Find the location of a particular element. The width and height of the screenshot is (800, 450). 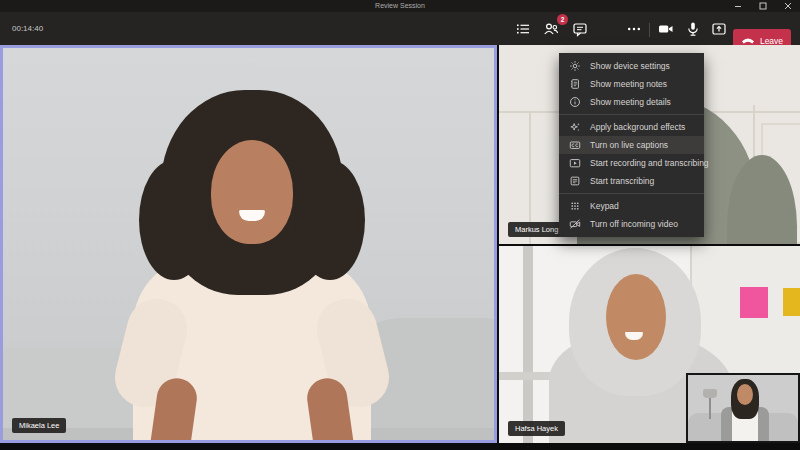

maximize-icon is located at coordinates (763, 6).